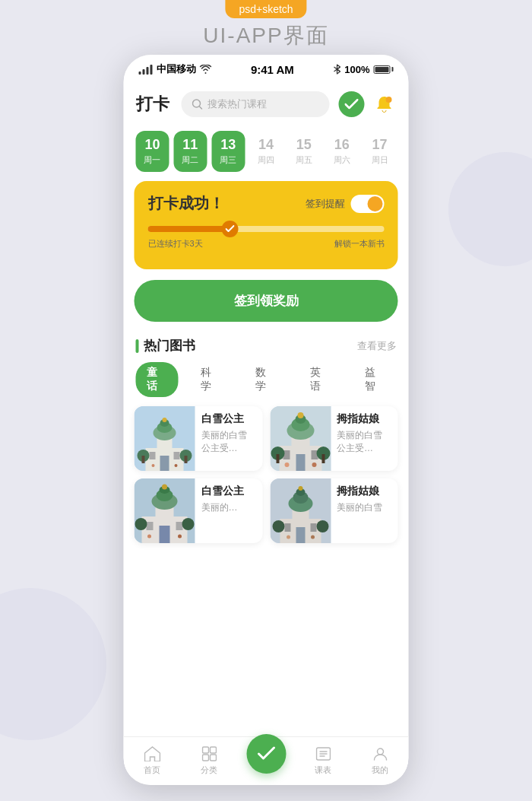 The height and width of the screenshot is (801, 532). What do you see at coordinates (266, 68) in the screenshot?
I see `status-bar: 中国移动 9:41 AM 100%` at bounding box center [266, 68].